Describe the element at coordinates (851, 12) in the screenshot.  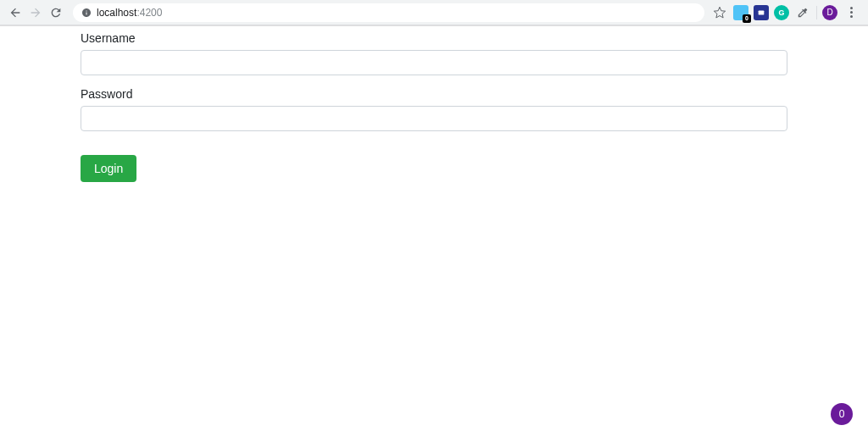
I see `menu-dots-icon` at that location.